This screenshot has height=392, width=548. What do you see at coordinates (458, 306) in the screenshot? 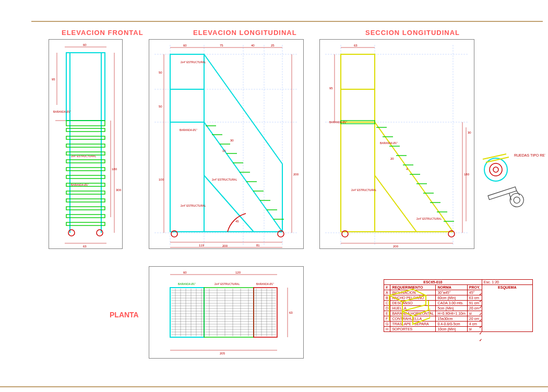
I see `spec-table: ESC65-010Esc. 1:20 #REQUERIMIENTONORMAPR…` at bounding box center [458, 306].